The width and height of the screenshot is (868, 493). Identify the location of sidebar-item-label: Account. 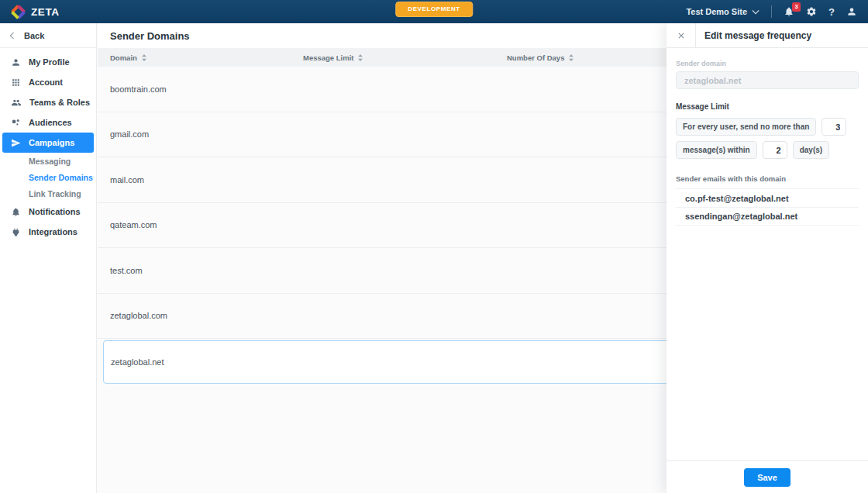
(46, 82).